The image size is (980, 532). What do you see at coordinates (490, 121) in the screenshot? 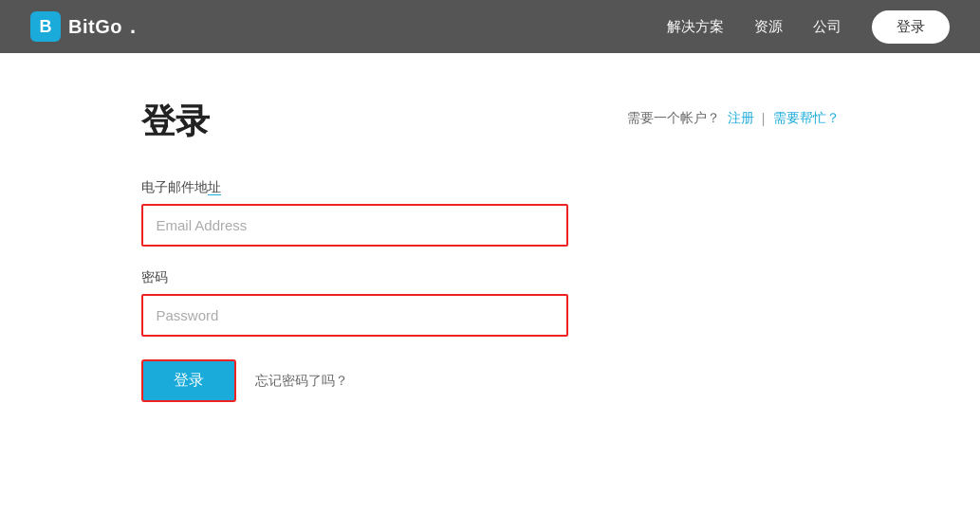
I see `page-header: 登录 需要一个帐户？ 注册 | 需要帮忙？` at bounding box center [490, 121].